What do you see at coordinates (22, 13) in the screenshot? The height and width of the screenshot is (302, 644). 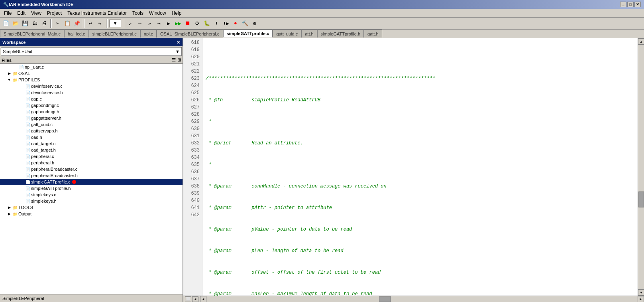 I see `menu-edit: Edit` at bounding box center [22, 13].